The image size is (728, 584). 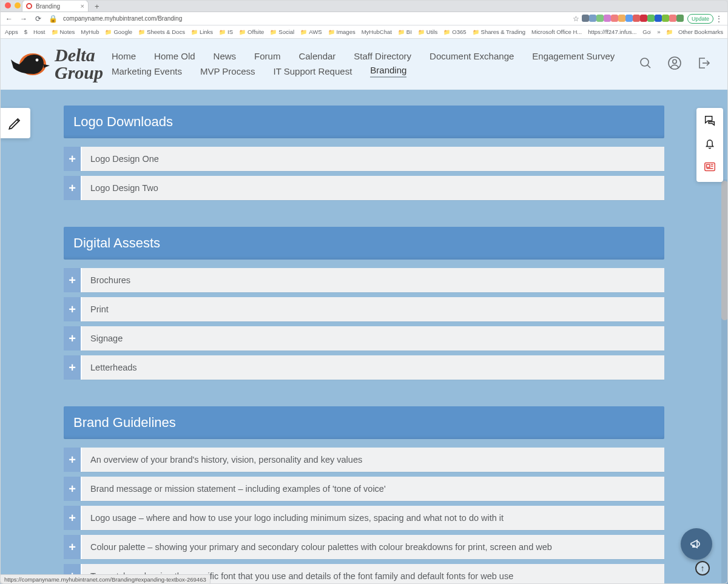 I want to click on bookmark-item: Notes, so click(x=63, y=32).